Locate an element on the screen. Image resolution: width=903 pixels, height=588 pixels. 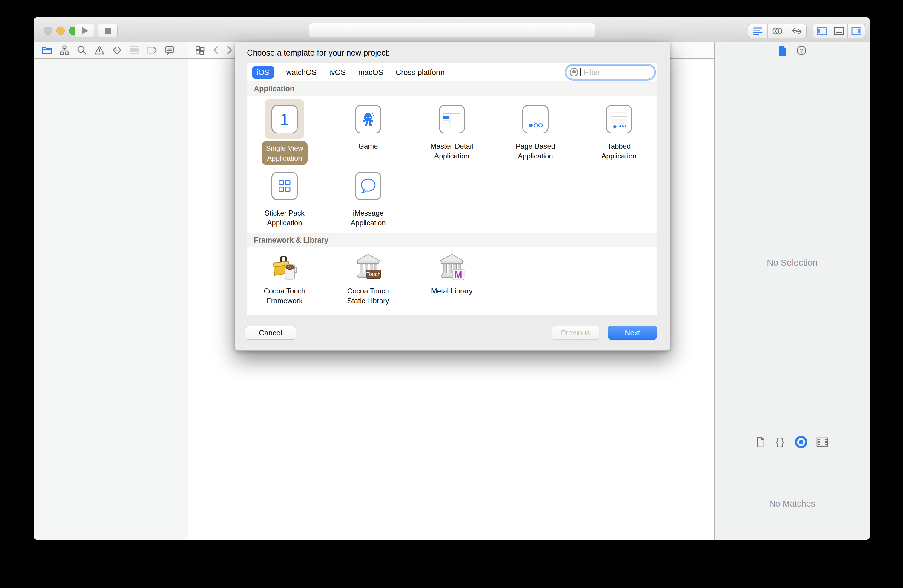
template-filter-input is located at coordinates (613, 72).